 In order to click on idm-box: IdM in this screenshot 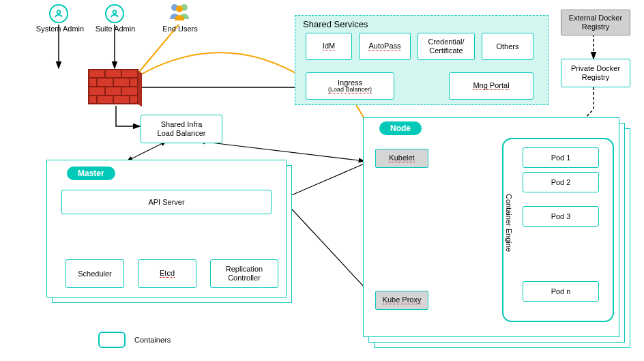, I will do `click(329, 46)`.